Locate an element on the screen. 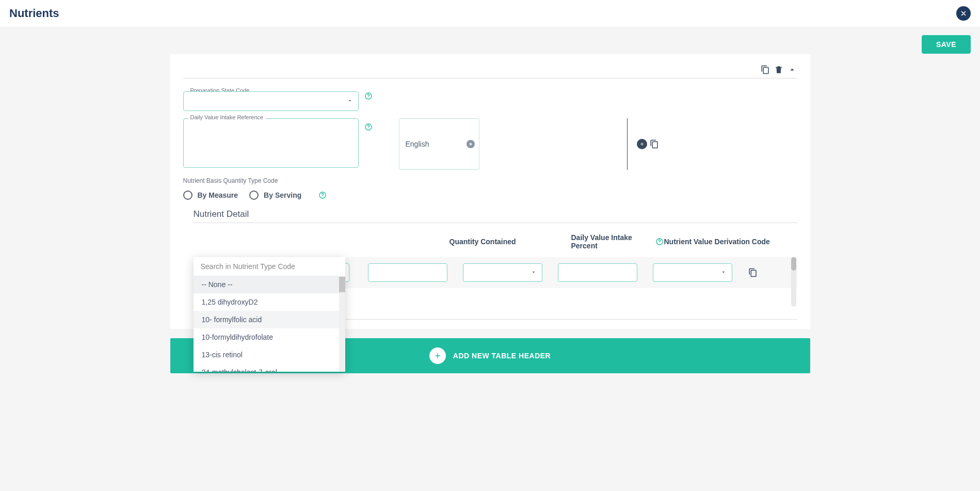 This screenshot has height=491, width=980. prep-state-field-wrap: Preparation State Code is located at coordinates (271, 101).